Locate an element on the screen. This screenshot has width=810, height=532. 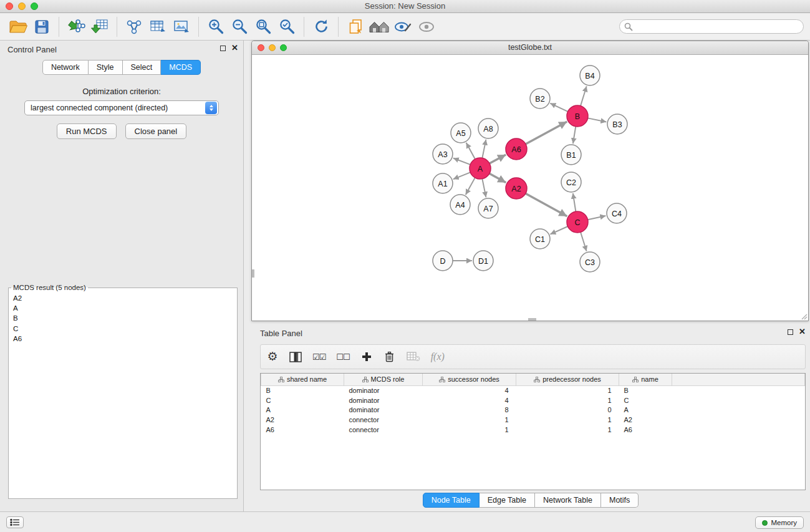
graph-node-A5: A5 is located at coordinates (461, 133).